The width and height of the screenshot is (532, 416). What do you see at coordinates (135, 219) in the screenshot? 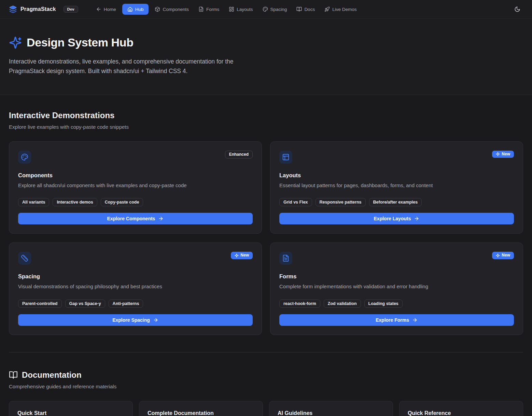
I see `explore-components-button: Explore Components` at bounding box center [135, 219].